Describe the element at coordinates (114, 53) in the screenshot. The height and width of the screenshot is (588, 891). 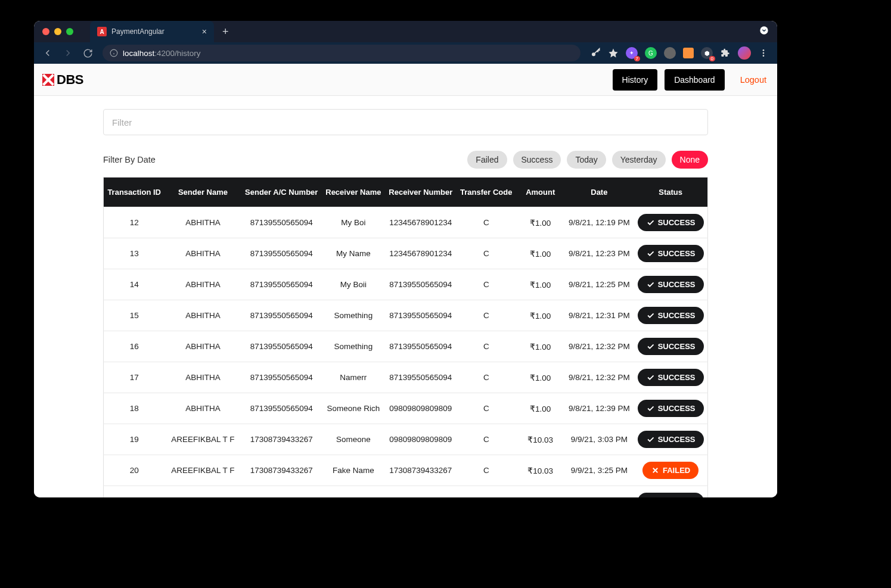
I see `site-info-icon` at that location.